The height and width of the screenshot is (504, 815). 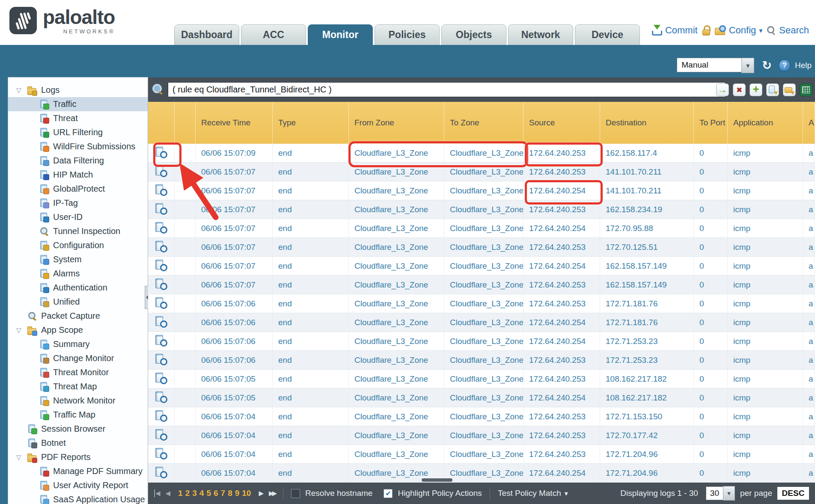 What do you see at coordinates (311, 123) in the screenshot?
I see `column-header-type: Type` at bounding box center [311, 123].